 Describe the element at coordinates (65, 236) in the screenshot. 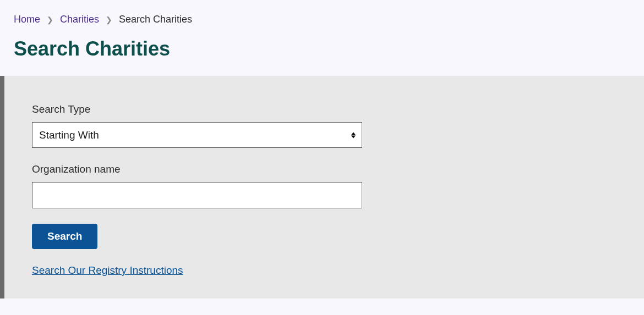

I see `search-button: Search` at that location.